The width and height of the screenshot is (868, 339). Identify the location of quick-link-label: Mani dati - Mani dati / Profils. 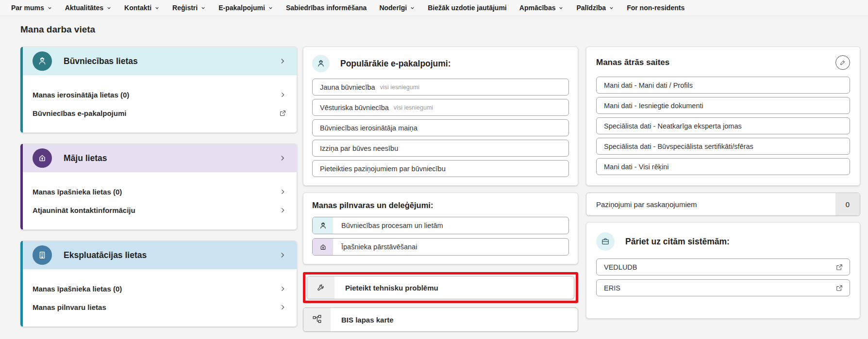
(649, 85).